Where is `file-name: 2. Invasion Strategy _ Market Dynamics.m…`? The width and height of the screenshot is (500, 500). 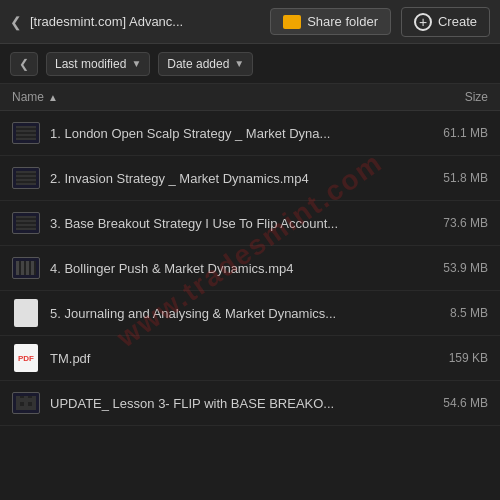 file-name: 2. Invasion Strategy _ Market Dynamics.m… is located at coordinates (229, 178).